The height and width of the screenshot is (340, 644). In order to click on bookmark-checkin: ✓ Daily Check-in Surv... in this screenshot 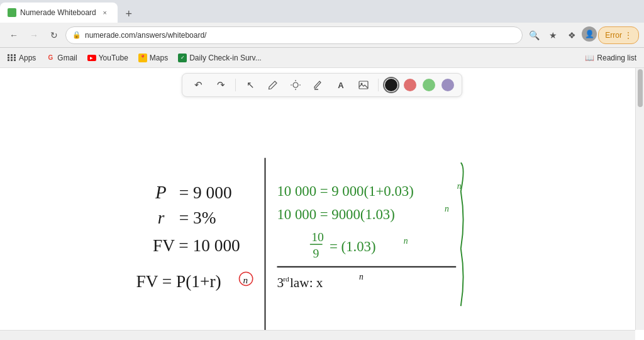, I will do `click(219, 58)`.